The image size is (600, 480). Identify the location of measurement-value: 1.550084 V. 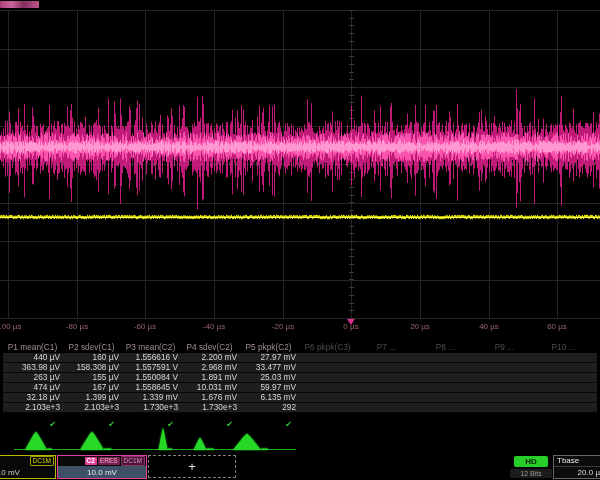
(150, 378).